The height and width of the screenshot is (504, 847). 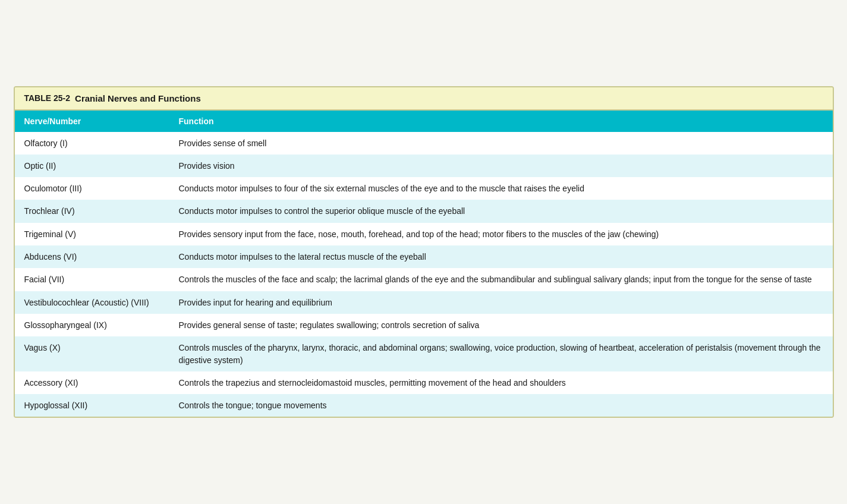 I want to click on nerve-cell: Hypoglossal (XII), so click(x=92, y=405).